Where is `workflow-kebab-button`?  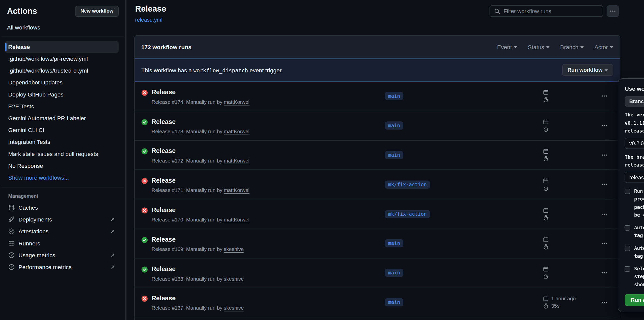
workflow-kebab-button is located at coordinates (613, 11).